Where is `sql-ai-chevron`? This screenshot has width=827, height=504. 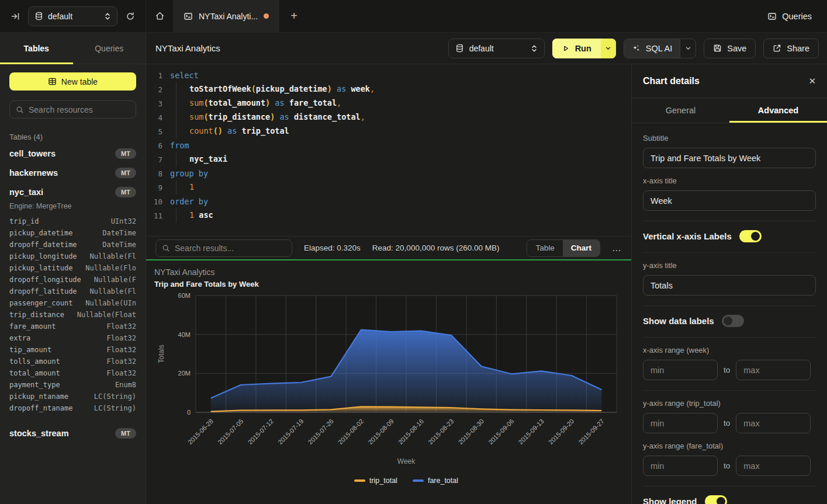 sql-ai-chevron is located at coordinates (687, 48).